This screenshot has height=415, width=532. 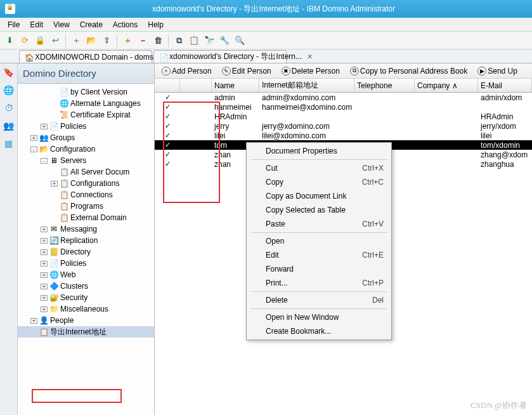 I want to click on tree-item: +🔷Clusters, so click(x=86, y=286).